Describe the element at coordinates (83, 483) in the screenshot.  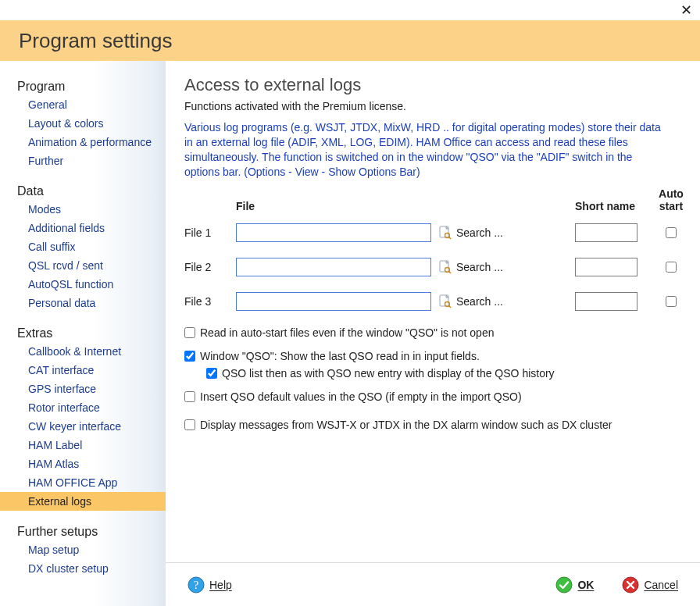
I see `sidebar-item: HAM OFFICE App` at that location.